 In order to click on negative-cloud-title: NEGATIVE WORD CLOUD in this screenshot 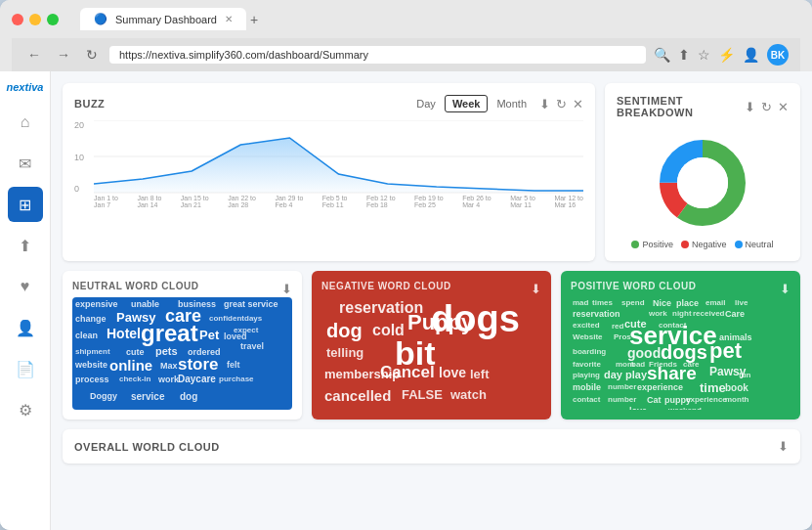, I will do `click(387, 286)`.